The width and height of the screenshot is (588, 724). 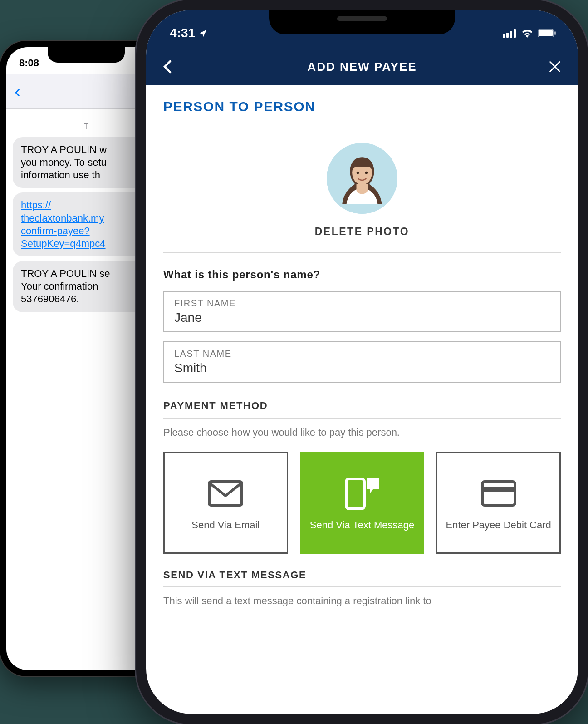 I want to click on back-status-time: 8:08, so click(x=29, y=63).